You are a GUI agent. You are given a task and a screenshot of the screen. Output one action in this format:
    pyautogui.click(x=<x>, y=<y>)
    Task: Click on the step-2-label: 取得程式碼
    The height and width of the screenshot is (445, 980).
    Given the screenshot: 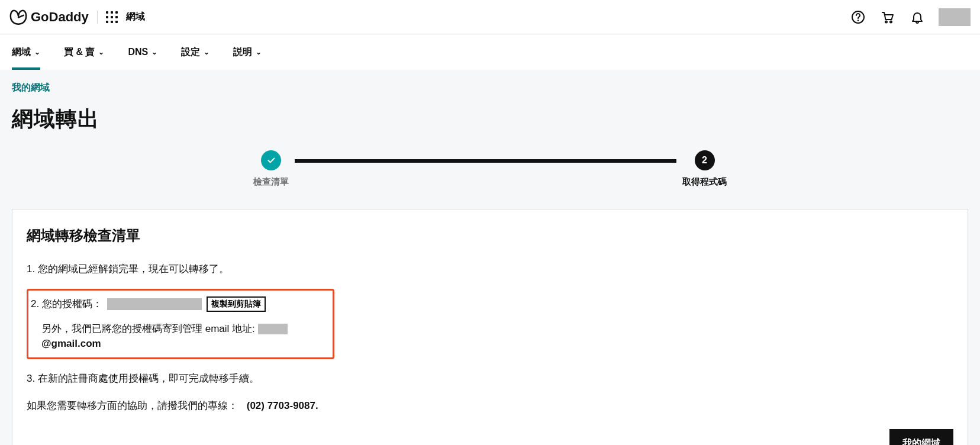 What is the action you would take?
    pyautogui.click(x=704, y=182)
    